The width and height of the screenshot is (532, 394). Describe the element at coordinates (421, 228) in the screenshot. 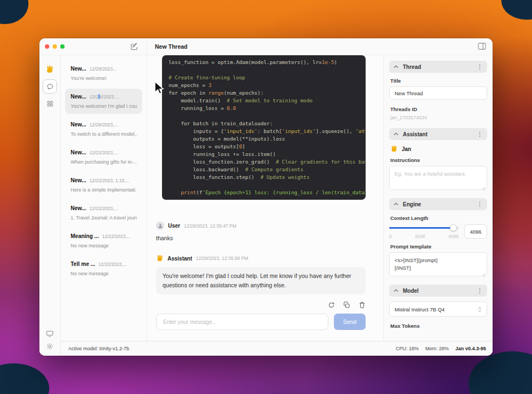

I see `slider-fill` at that location.